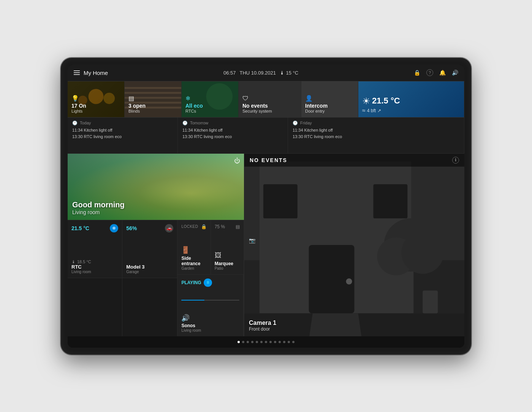 This screenshot has height=412, width=532. Describe the element at coordinates (270, 106) in the screenshot. I see `security-value: No events` at that location.